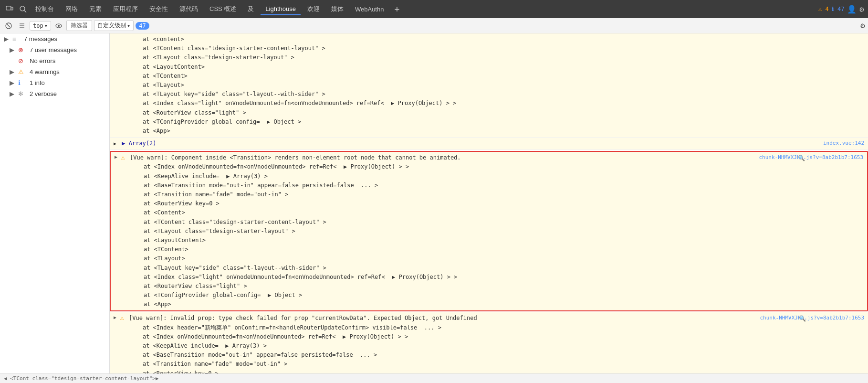 This screenshot has height=383, width=868. Describe the element at coordinates (79, 26) in the screenshot. I see `filter-input: 筛选器` at that location.